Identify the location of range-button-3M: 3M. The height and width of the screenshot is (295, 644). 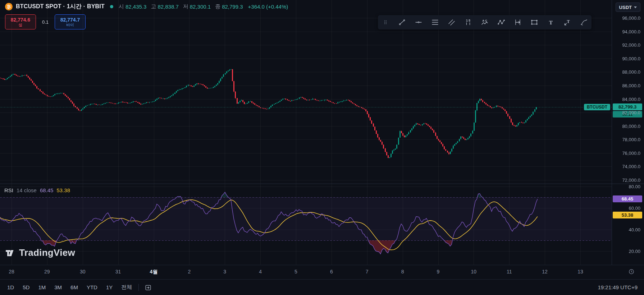
(58, 287).